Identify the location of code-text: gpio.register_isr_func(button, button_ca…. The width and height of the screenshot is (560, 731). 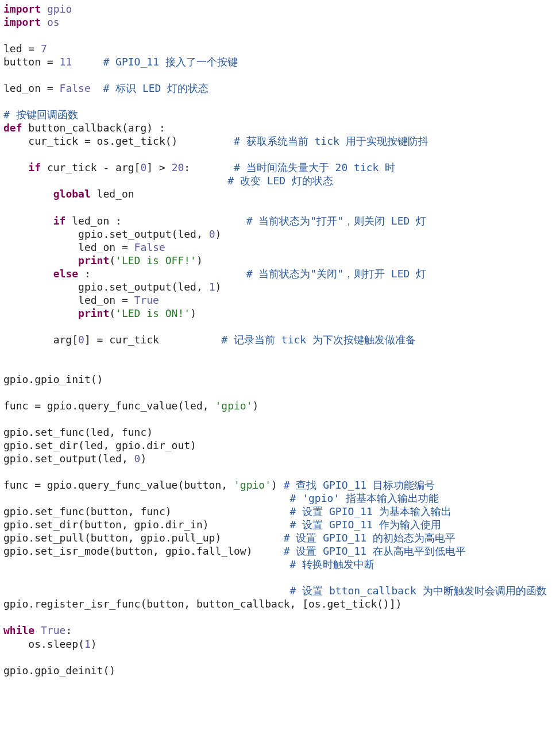
(203, 604).